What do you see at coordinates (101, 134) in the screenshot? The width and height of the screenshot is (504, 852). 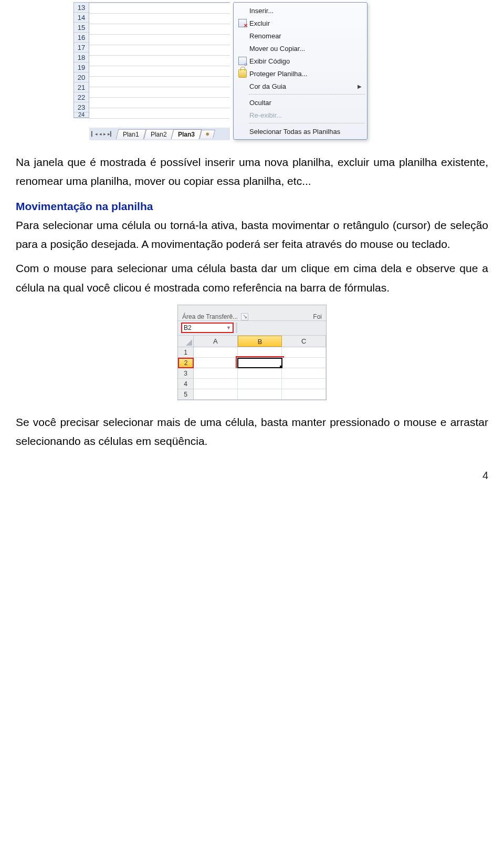 I see `prev-tab-icon: ◂` at bounding box center [101, 134].